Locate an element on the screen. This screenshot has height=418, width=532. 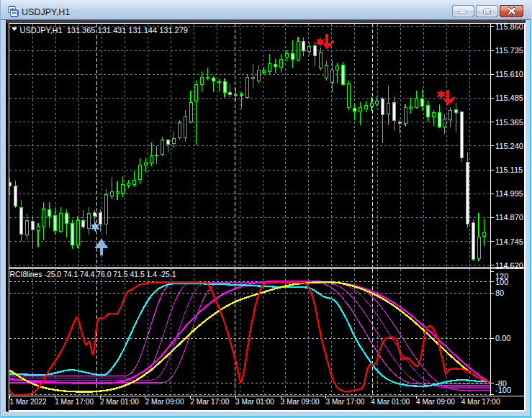
svg-text: 114.870 is located at coordinates (510, 217).